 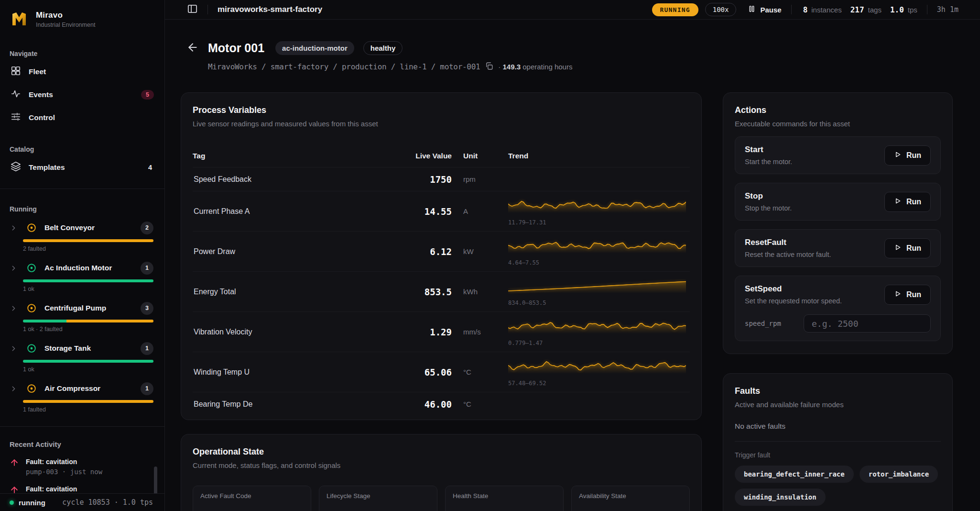 I want to click on table-row: Power Draw6.12kW 4.64–7.55, so click(x=441, y=251).